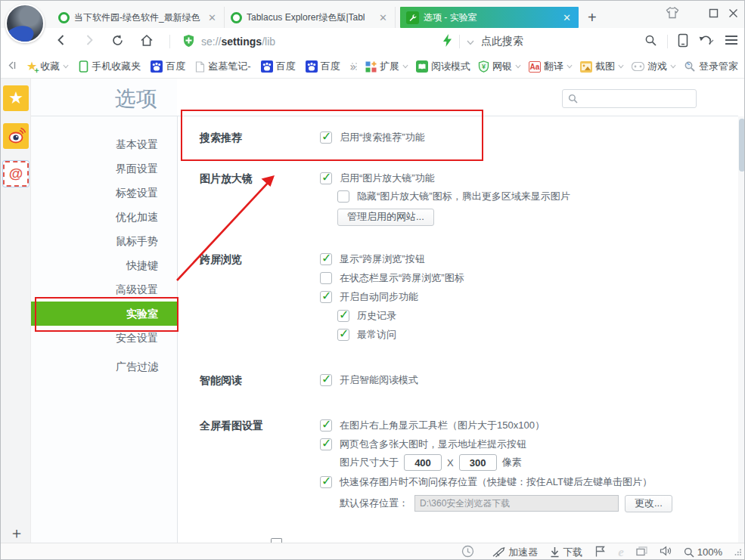 The image size is (745, 560). What do you see at coordinates (89, 42) in the screenshot?
I see `forward-button` at bounding box center [89, 42].